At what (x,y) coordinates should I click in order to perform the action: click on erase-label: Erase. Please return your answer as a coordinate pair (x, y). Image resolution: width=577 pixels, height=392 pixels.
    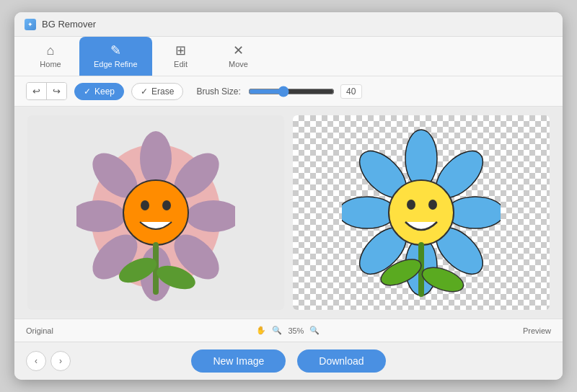
    Looking at the image, I should click on (163, 92).